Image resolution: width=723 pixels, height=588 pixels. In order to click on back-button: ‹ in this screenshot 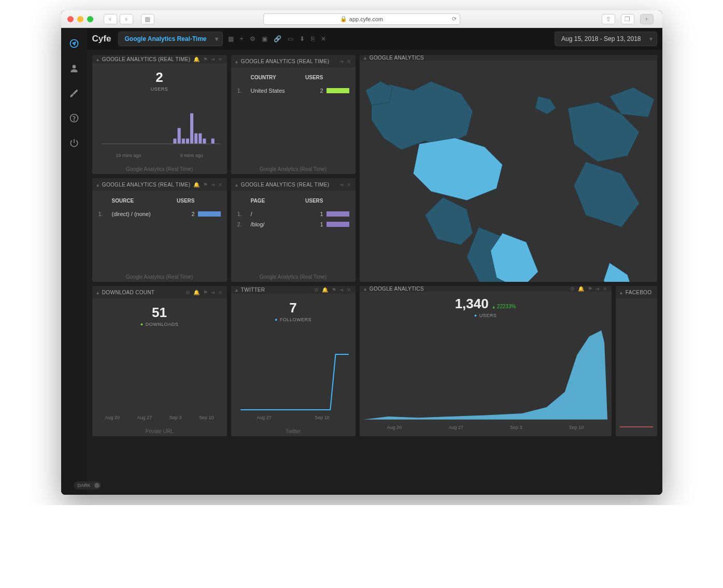, I will do `click(110, 19)`.